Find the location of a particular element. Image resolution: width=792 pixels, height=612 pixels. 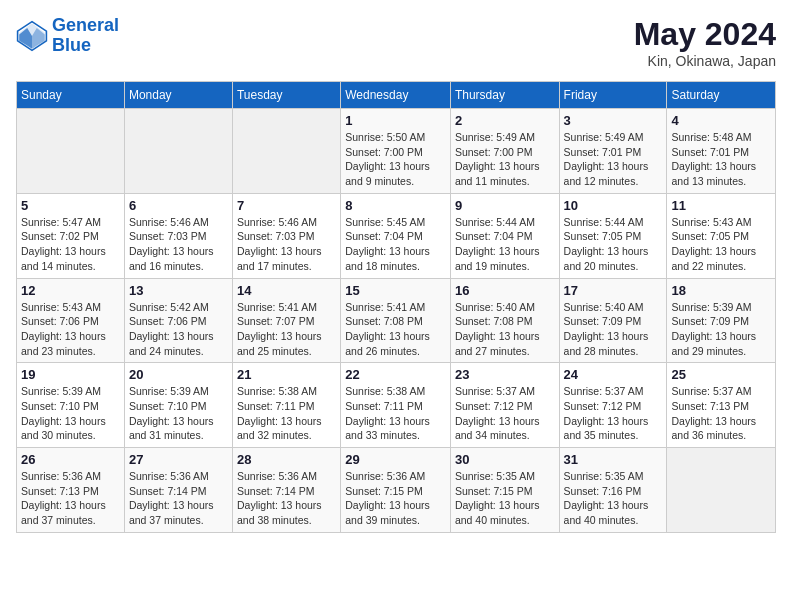

calendar-cell: 13Sunrise: 5:42 AMSunset: 7:06 PMDayligh… is located at coordinates (178, 320).